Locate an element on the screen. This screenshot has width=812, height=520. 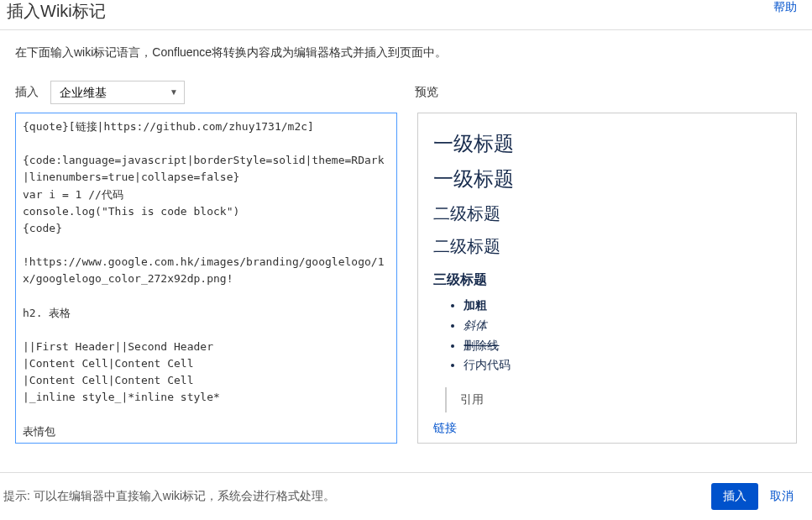
preview-list: 加粗 斜体 删除线 行内代码 is located at coordinates (622, 336).